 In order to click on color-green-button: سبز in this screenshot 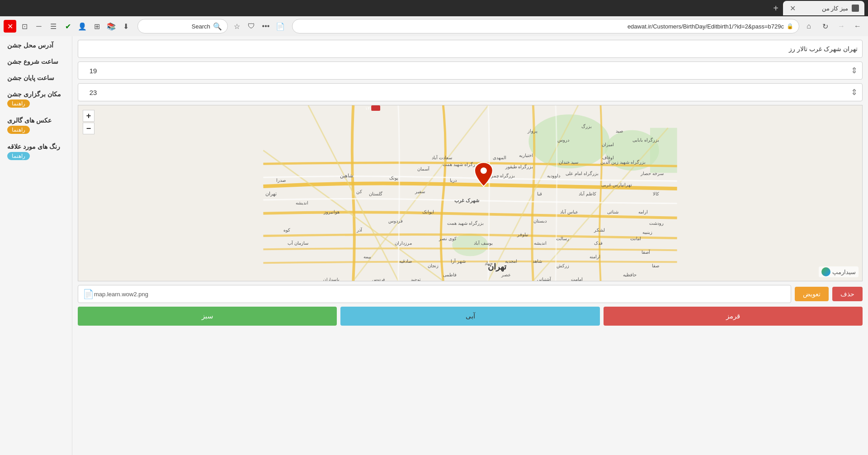, I will do `click(207, 316)`.